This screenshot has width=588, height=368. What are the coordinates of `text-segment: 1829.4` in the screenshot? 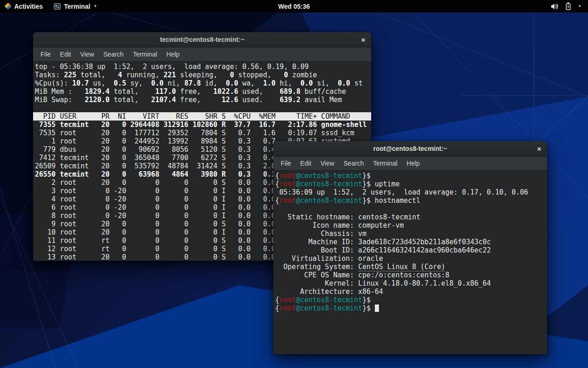 It's located at (97, 92).